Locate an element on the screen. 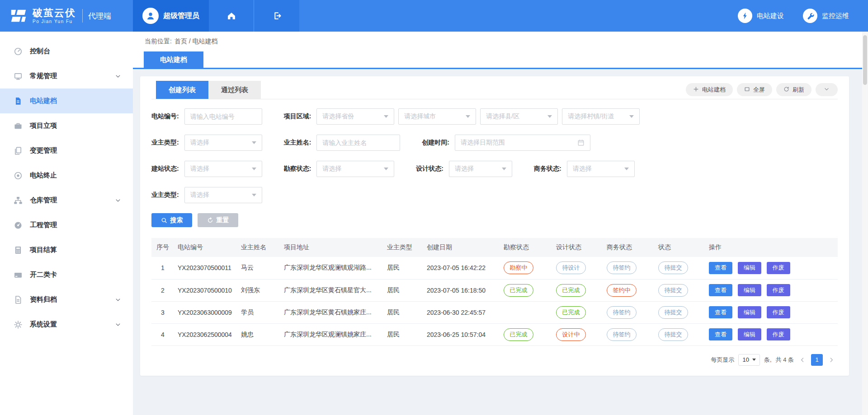  scrollbar is located at coordinates (865, 223).